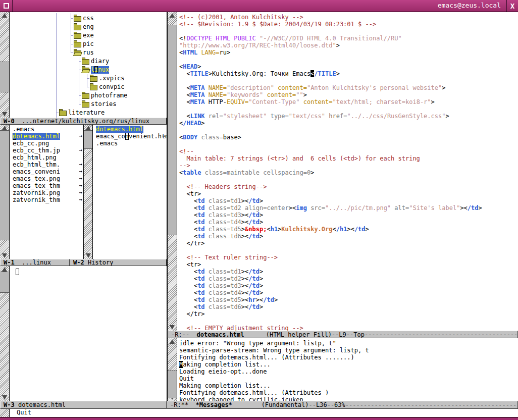  What do you see at coordinates (130, 136) in the screenshot?
I see `file-item-emacs_convenient.html: emacs_convenient.html→` at bounding box center [130, 136].